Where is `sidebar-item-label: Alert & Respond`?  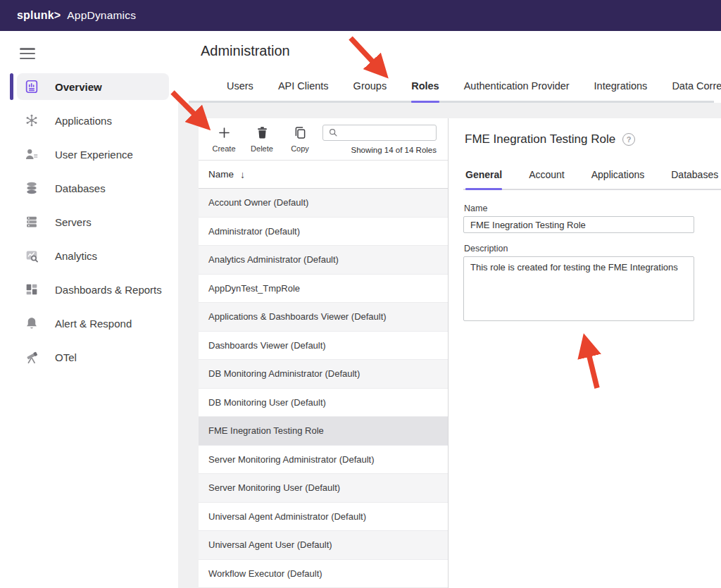
sidebar-item-label: Alert & Respond is located at coordinates (93, 324).